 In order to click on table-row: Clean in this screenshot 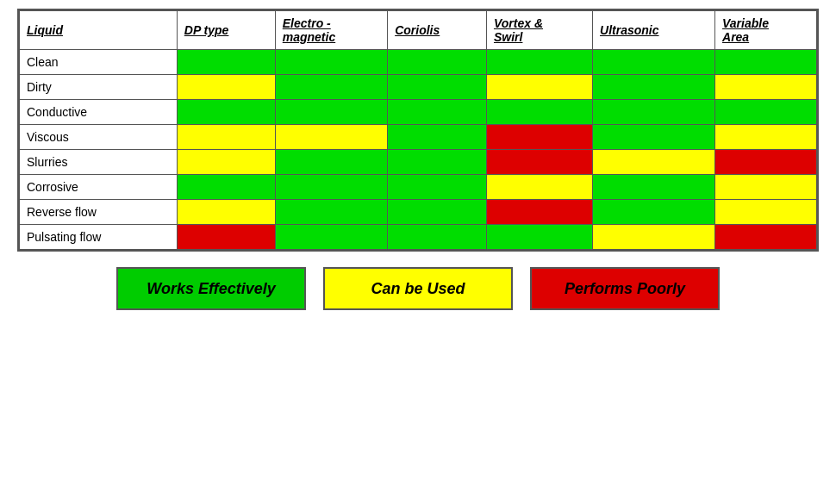, I will do `click(419, 62)`.